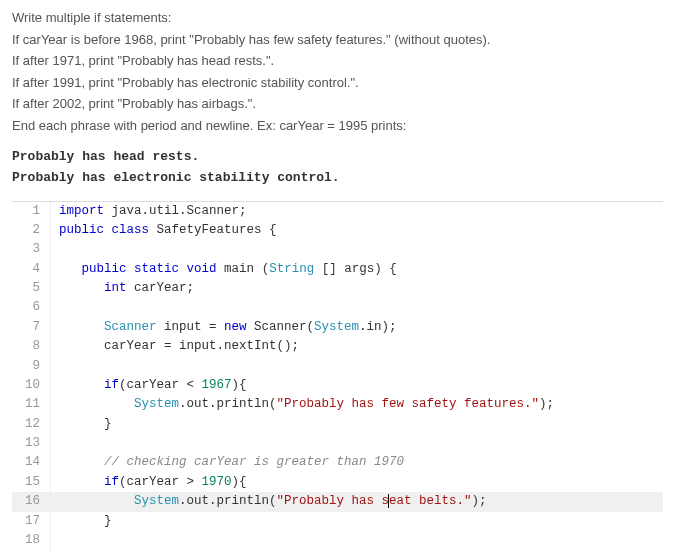 Image resolution: width=675 pixels, height=552 pixels. What do you see at coordinates (270, 230) in the screenshot?
I see `code-text: {` at bounding box center [270, 230].